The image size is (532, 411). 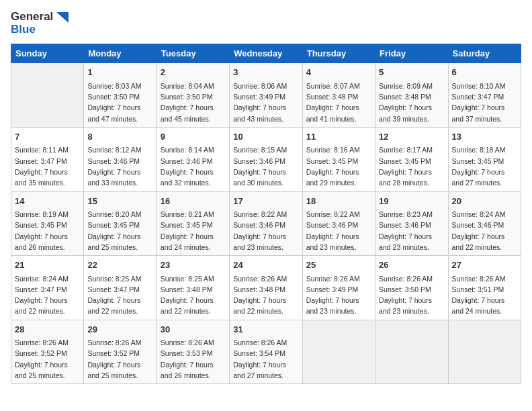 What do you see at coordinates (266, 359) in the screenshot?
I see `day-info: Sunrise: 8:26 AM Sunset: 3:54 PM Dayligh…` at bounding box center [266, 359].